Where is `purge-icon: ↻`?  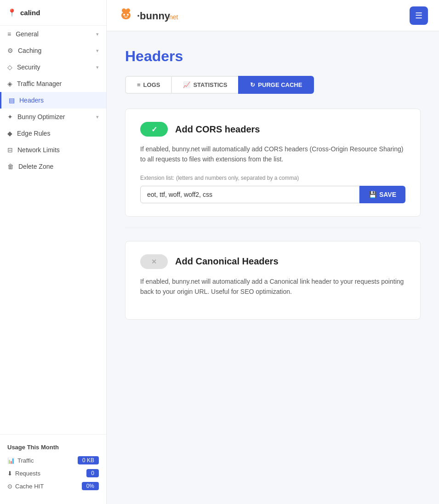
purge-icon: ↻ is located at coordinates (253, 85).